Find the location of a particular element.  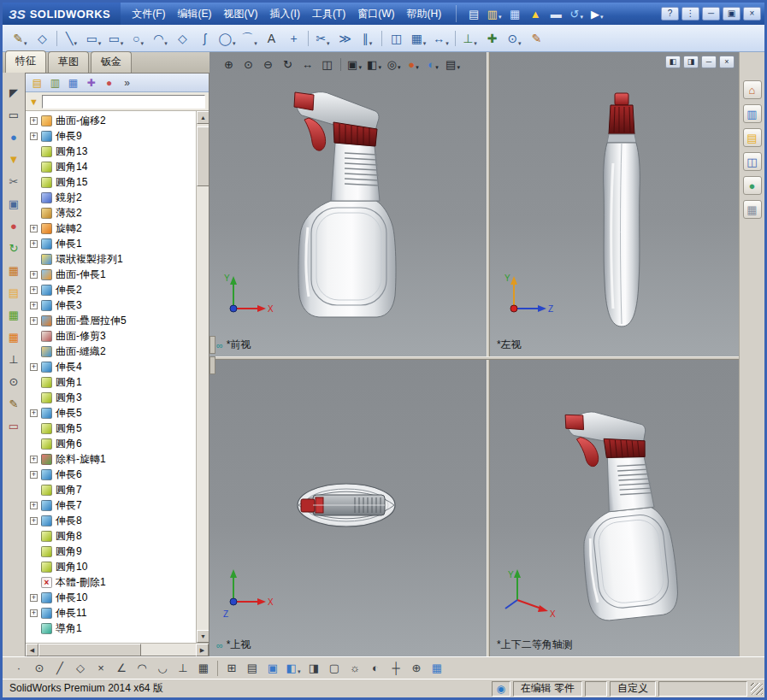

tree-item-extrude-10: +伸長10 is located at coordinates (111, 597).